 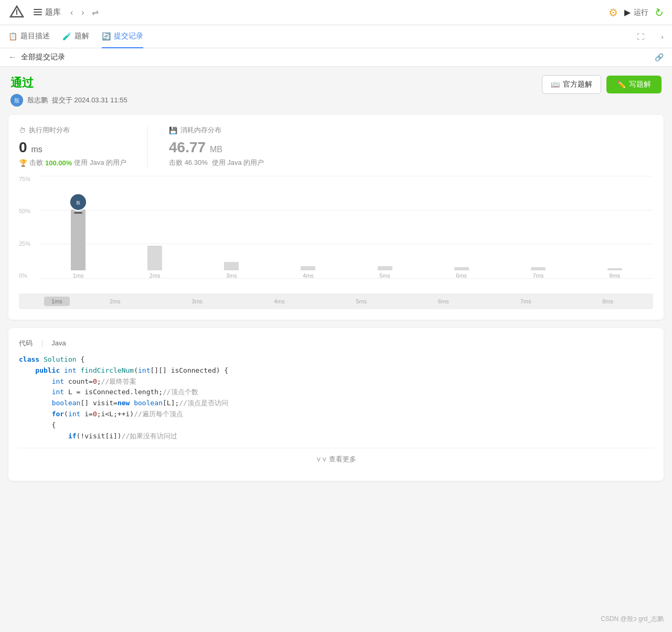 What do you see at coordinates (76, 37) in the screenshot?
I see `tab-solution: 🧪 题解` at bounding box center [76, 37].